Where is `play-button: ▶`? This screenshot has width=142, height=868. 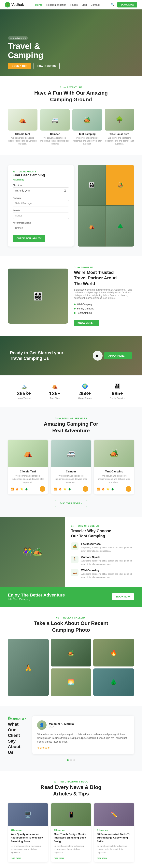 play-button: ▶ is located at coordinates (97, 356).